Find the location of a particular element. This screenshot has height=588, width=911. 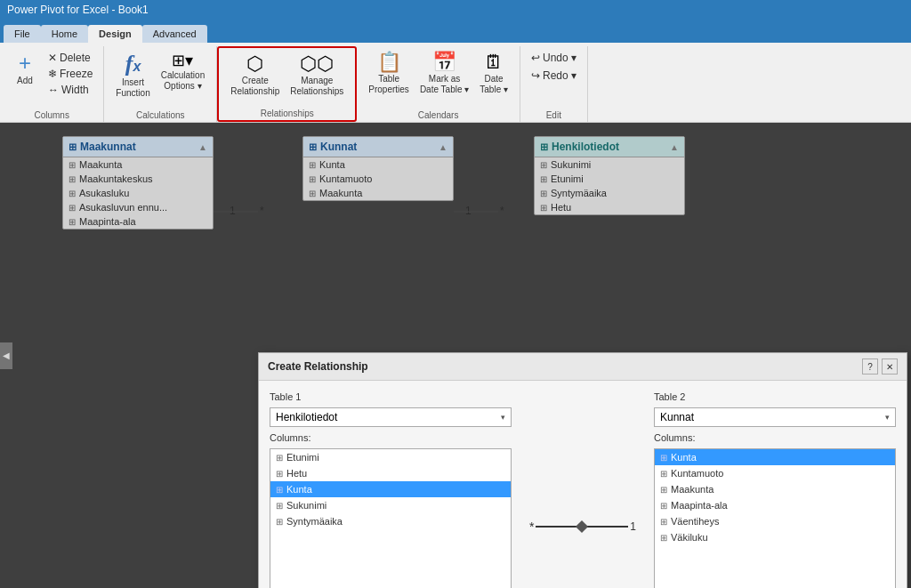

title-bar: Power Pivot for Excel - Book1 is located at coordinates (456, 10).